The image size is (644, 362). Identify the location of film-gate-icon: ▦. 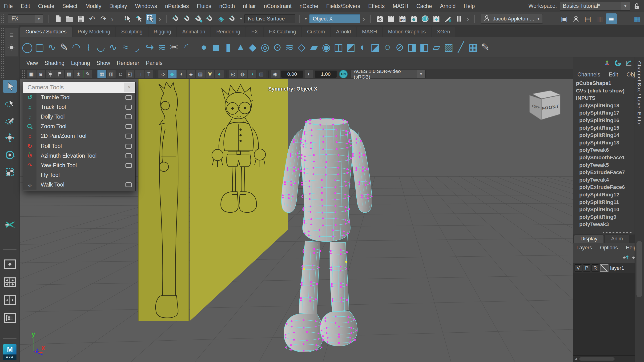
(102, 74).